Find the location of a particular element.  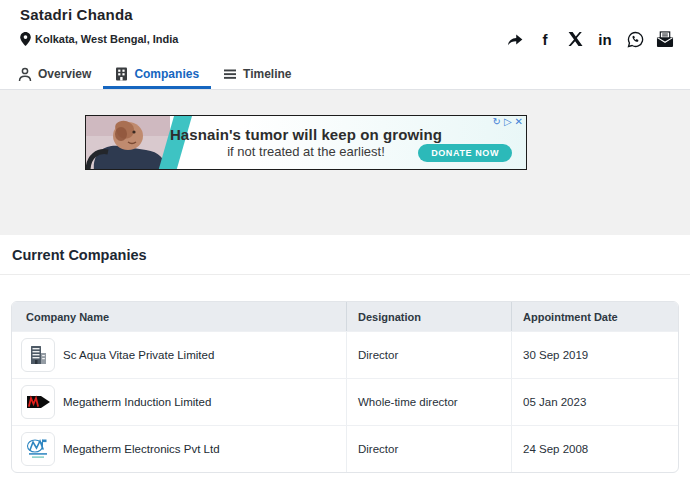

tab-timeline: Timeline is located at coordinates (257, 76).